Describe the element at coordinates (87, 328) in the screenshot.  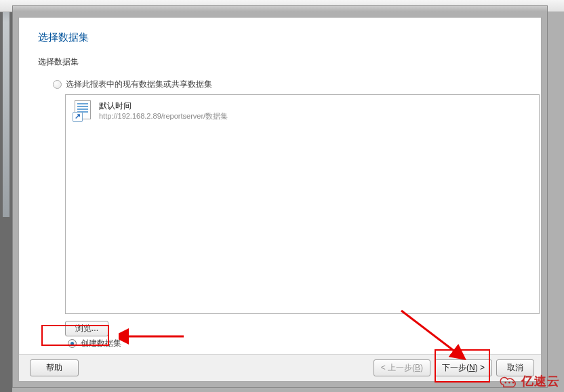
I see `browse-button: 浏览...` at that location.